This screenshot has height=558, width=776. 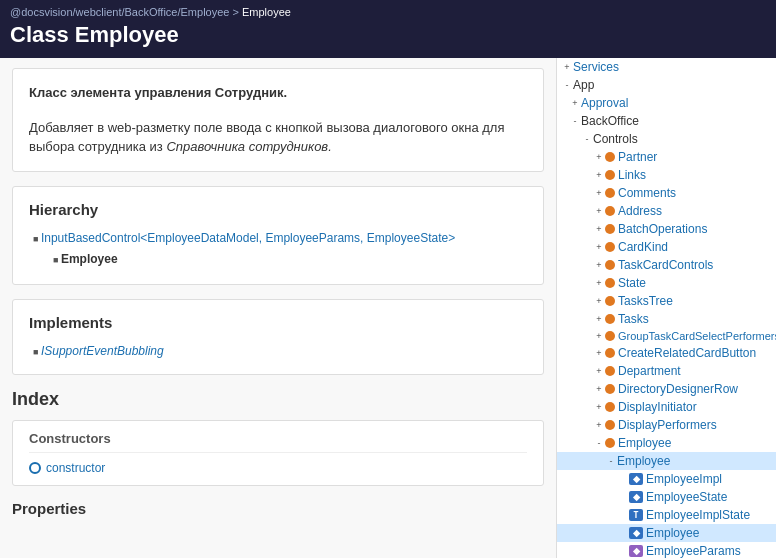 I want to click on sidebar-item-grouptask: + GroupTaskCardSelectPerformers, so click(x=666, y=336).